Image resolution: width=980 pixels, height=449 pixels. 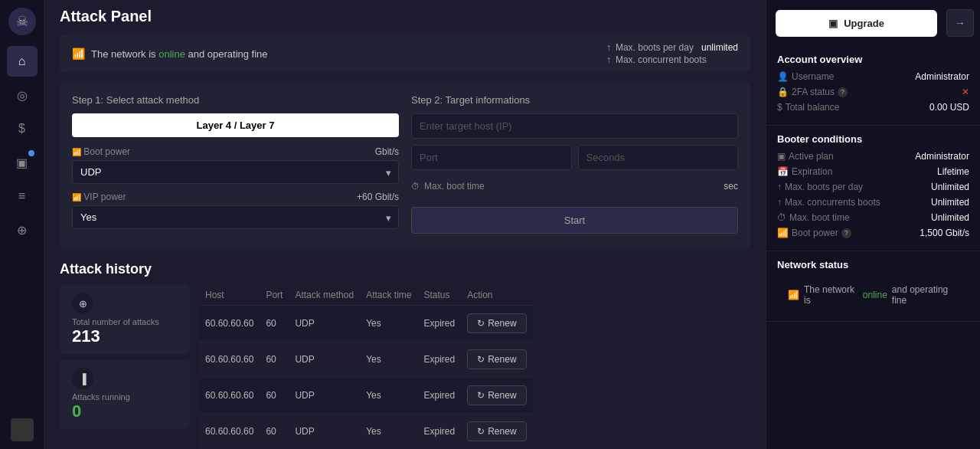 What do you see at coordinates (22, 430) in the screenshot?
I see `avatar` at bounding box center [22, 430].